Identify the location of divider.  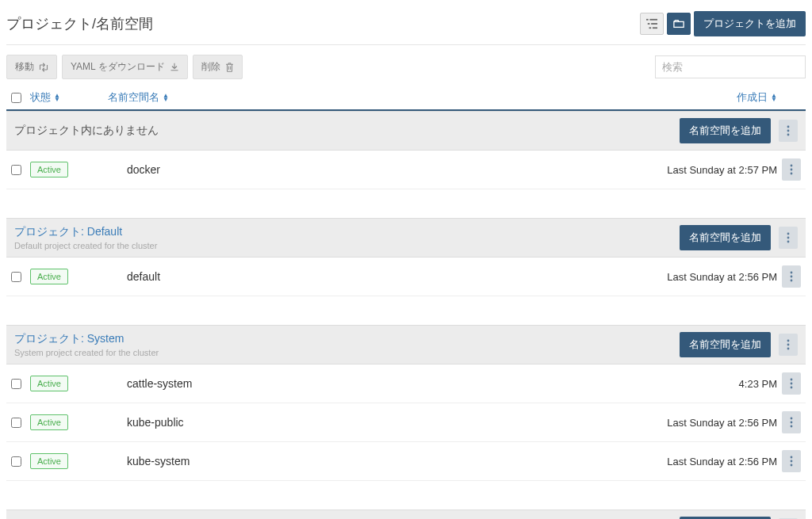
(406, 44).